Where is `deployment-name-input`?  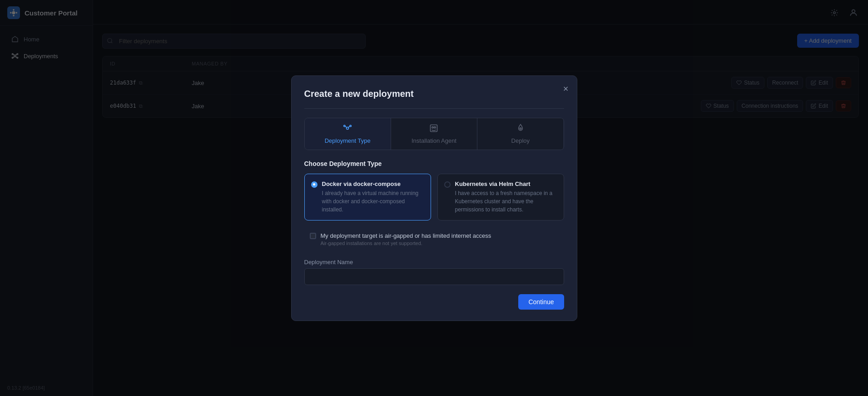
deployment-name-input is located at coordinates (434, 276).